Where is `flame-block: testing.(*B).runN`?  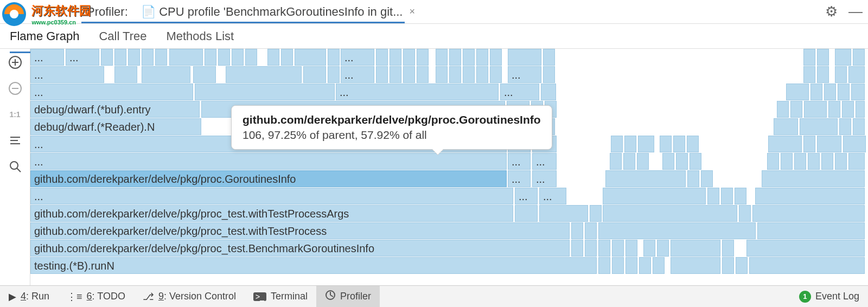 flame-block: testing.(*B).runN is located at coordinates (314, 266).